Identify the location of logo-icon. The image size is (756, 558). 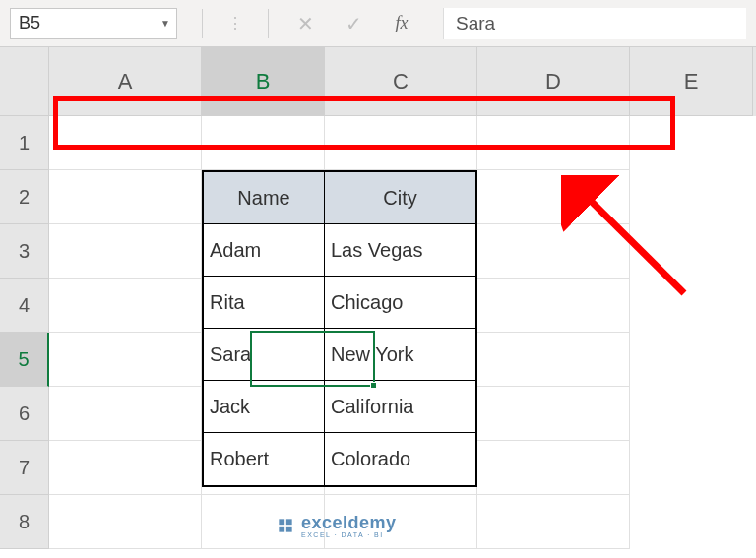
(285, 526).